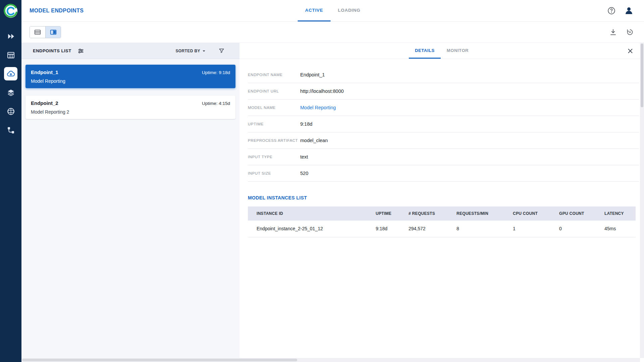 This screenshot has height=362, width=644. I want to click on close-details-button, so click(630, 51).